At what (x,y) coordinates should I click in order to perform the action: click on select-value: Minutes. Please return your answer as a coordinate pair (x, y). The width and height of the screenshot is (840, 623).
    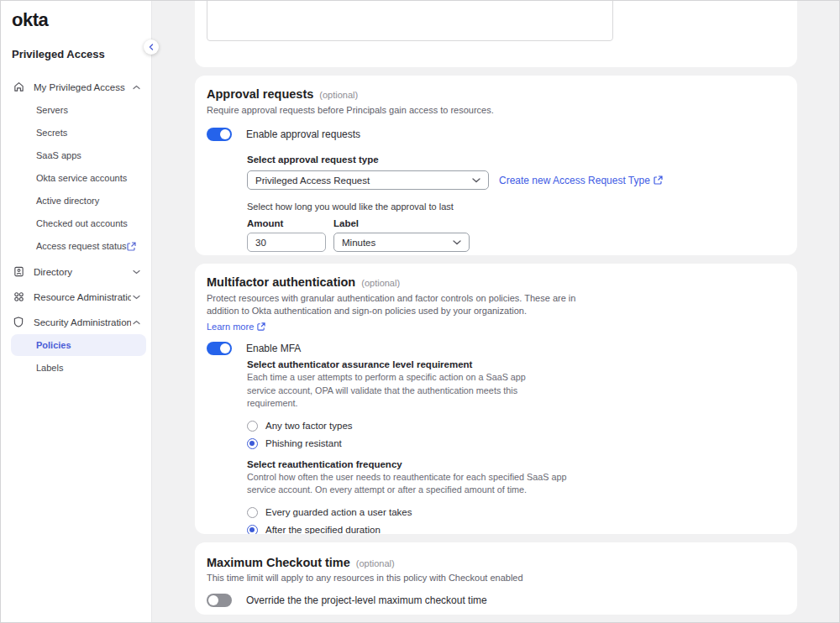
    Looking at the image, I should click on (359, 243).